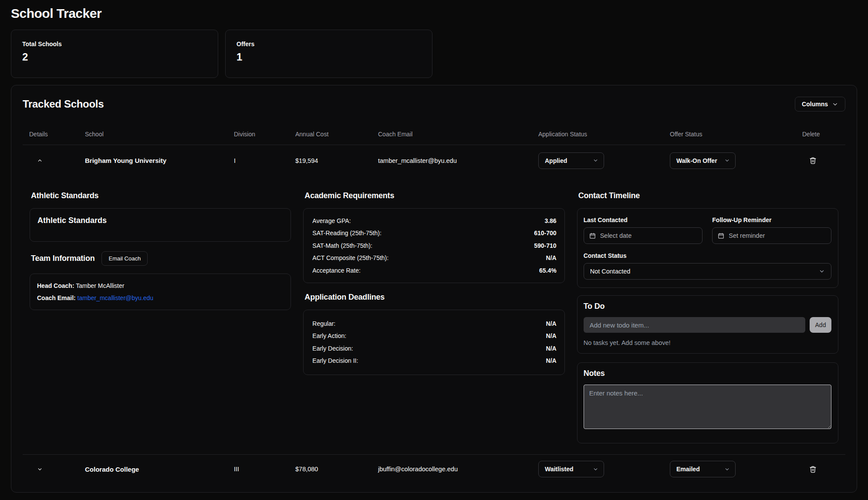 This screenshot has width=868, height=500. I want to click on athletic-standards-card-title: Athletic Standards, so click(160, 220).